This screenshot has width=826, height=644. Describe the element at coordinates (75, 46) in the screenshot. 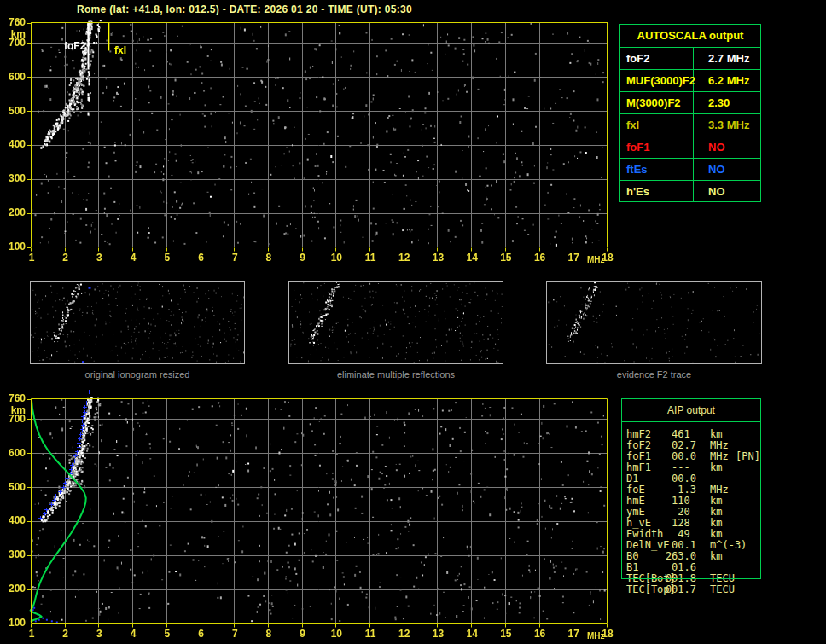

I see `fof2-marker-label: foF2` at that location.